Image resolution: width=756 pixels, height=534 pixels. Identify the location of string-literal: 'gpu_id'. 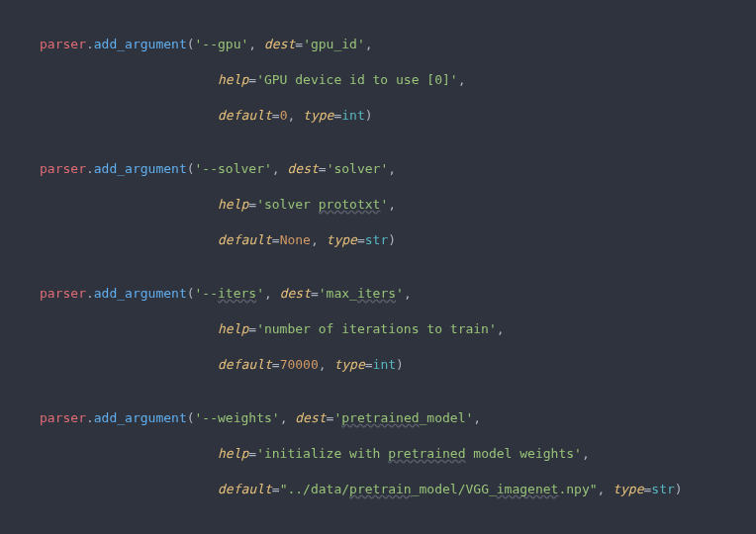
(334, 44).